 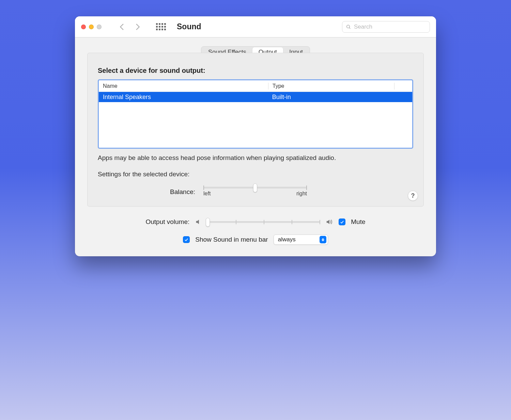 What do you see at coordinates (255, 188) in the screenshot?
I see `balance-slider` at bounding box center [255, 188].